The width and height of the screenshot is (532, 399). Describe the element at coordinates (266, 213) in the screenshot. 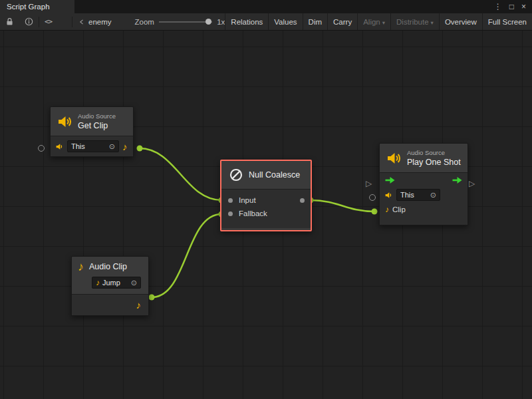

I see `fallback-port-row: Fallback` at that location.